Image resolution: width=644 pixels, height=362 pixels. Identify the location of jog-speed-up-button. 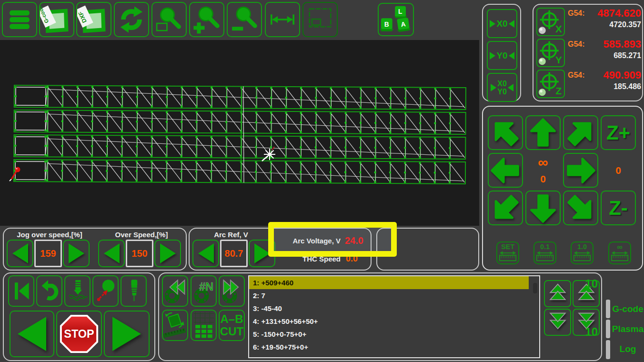
(76, 253).